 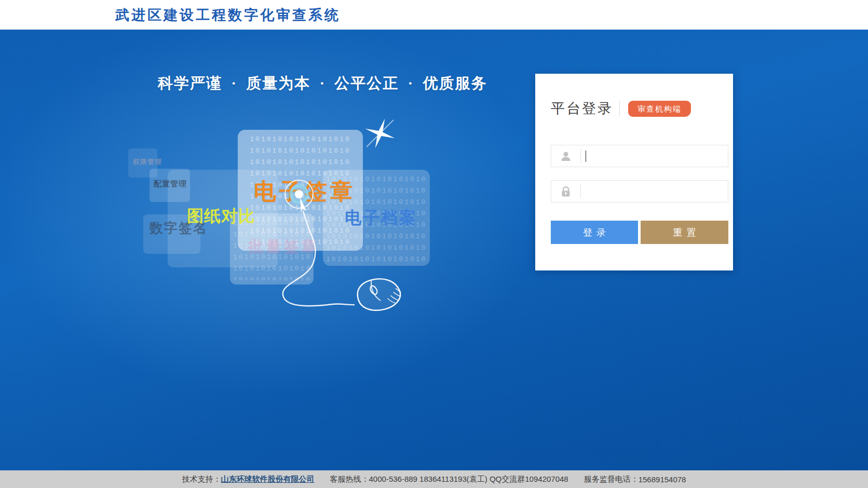 What do you see at coordinates (350, 480) in the screenshot?
I see `hotline-label: 客服热线：` at bounding box center [350, 480].